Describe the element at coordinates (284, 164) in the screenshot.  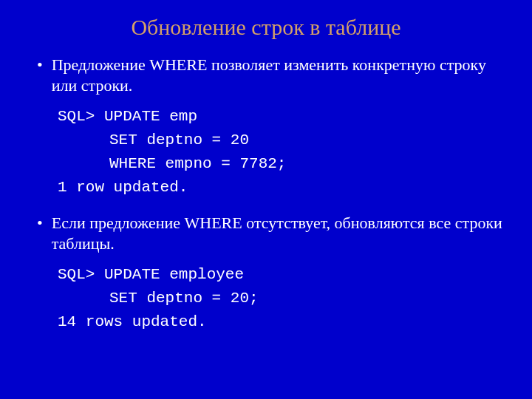
I see `code-line: WHERE empno = 7782;` at that location.